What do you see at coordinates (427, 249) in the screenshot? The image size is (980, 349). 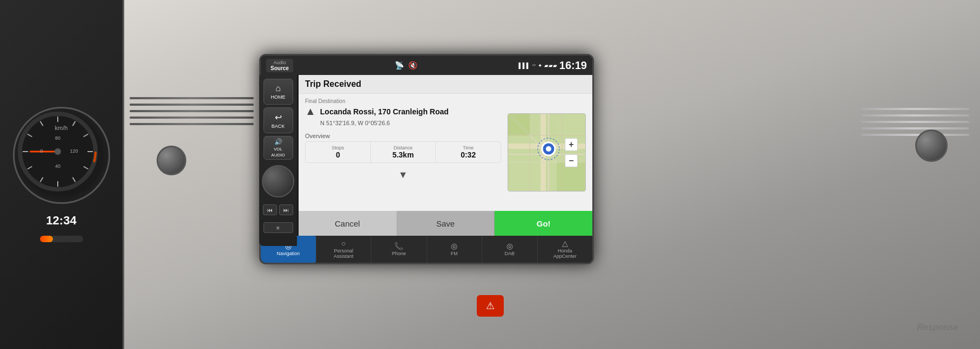 I see `bottom-navigation: ◎ Navigation ○ PersonalAssistant 📞 Phone…` at bounding box center [427, 249].